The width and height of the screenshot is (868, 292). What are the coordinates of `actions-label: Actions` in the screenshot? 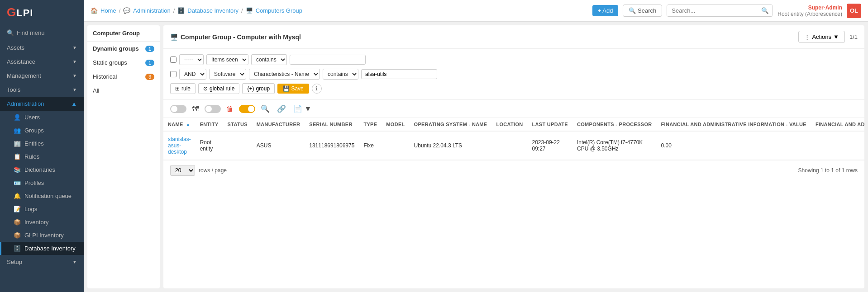 It's located at (822, 37).